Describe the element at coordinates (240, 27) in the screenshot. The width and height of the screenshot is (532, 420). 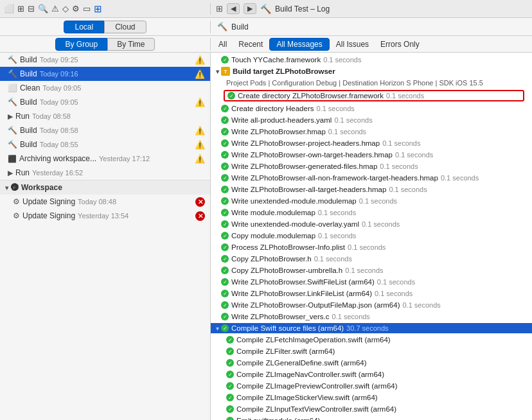
I see `build-label: Build` at that location.